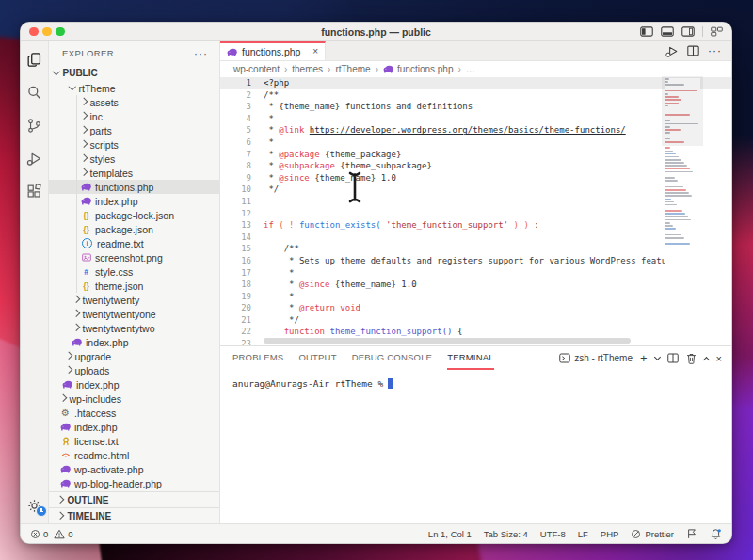  I want to click on notifications-bell-icon, so click(715, 535).